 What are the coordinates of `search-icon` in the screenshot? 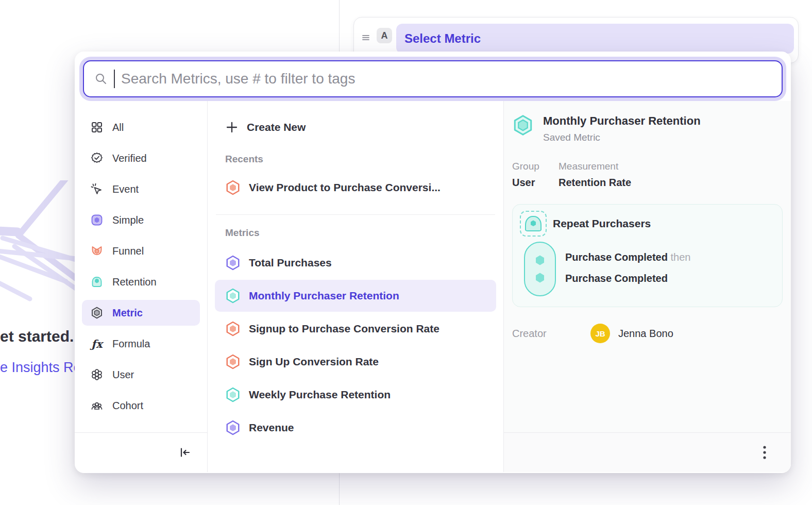 It's located at (101, 79).